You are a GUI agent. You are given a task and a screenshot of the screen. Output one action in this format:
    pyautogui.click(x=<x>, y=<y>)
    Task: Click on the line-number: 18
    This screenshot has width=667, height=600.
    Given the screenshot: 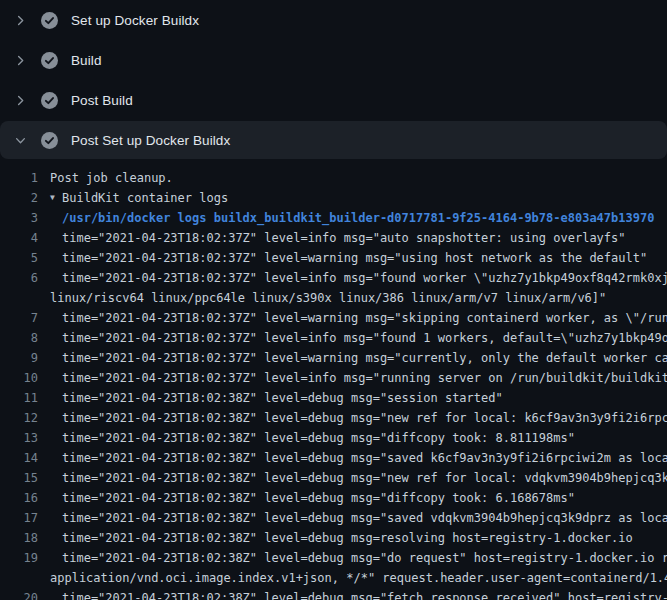 What is the action you would take?
    pyautogui.click(x=19, y=538)
    